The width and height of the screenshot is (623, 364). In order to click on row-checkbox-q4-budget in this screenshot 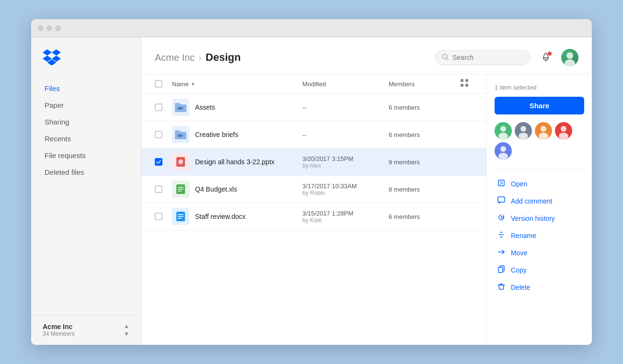, I will do `click(159, 189)`.